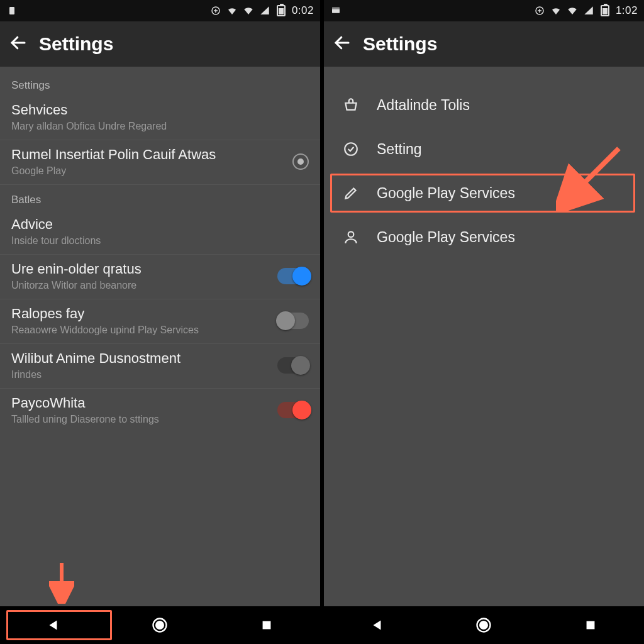 This screenshot has height=644, width=644. What do you see at coordinates (141, 269) in the screenshot?
I see `row-title: Ure enin-older qratus` at bounding box center [141, 269].